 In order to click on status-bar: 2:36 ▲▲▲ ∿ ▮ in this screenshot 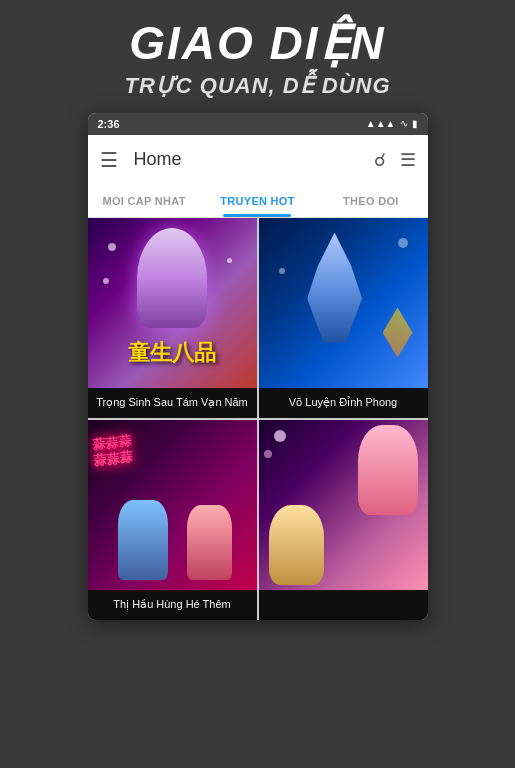, I will do `click(258, 124)`.